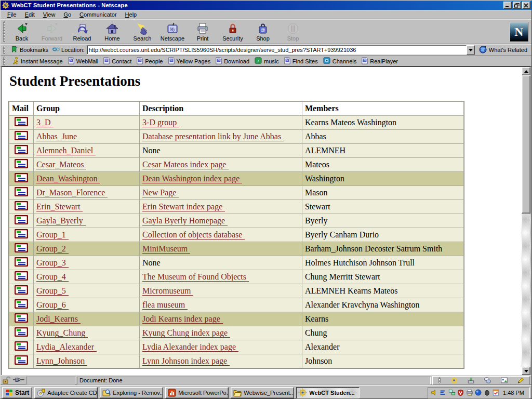 This screenshot has height=399, width=532. Describe the element at coordinates (478, 393) in the screenshot. I see `realplayer-icon` at that location.